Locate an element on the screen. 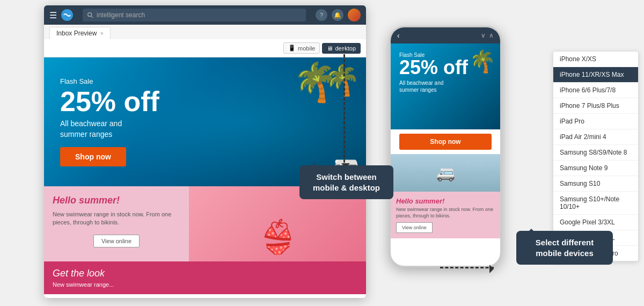  summer-text-box: Hello summer! New swimwear range in stoc… is located at coordinates (116, 224).